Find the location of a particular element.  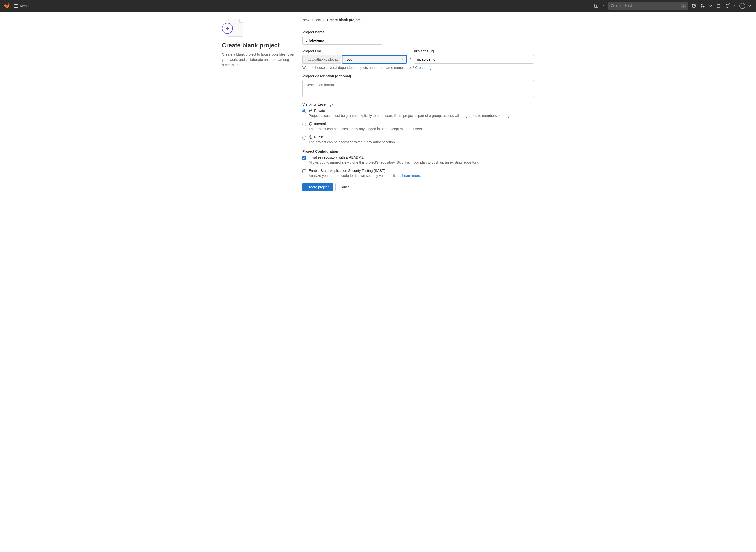

merge-requests-button is located at coordinates (703, 6).